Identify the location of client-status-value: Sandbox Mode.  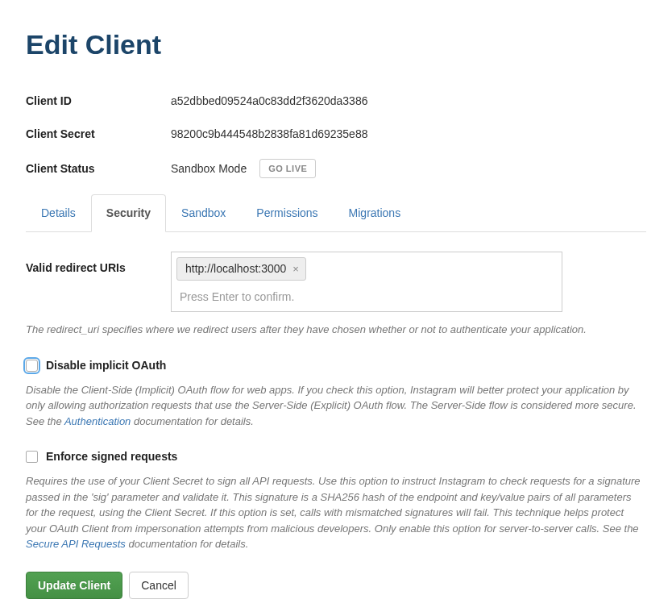
(209, 169).